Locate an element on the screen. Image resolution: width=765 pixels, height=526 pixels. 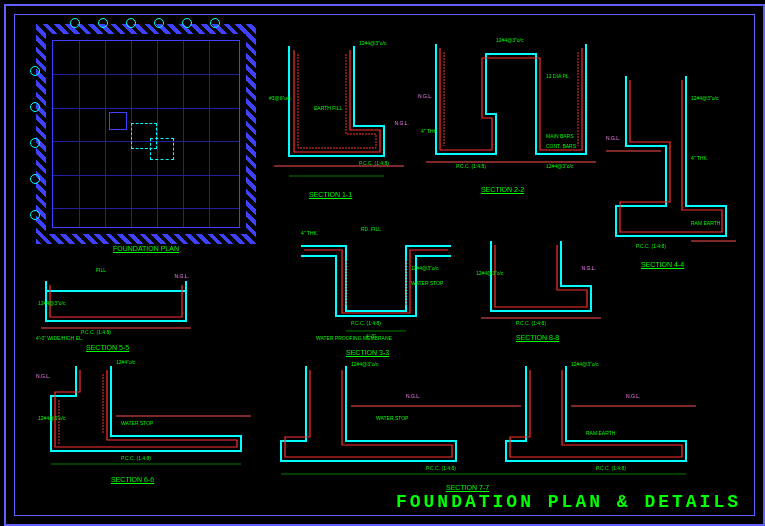
section-6-6: 12#4"o/c N.G.L. 12#4@3"o/c WATER STOP P.… is located at coordinates (146, 421).